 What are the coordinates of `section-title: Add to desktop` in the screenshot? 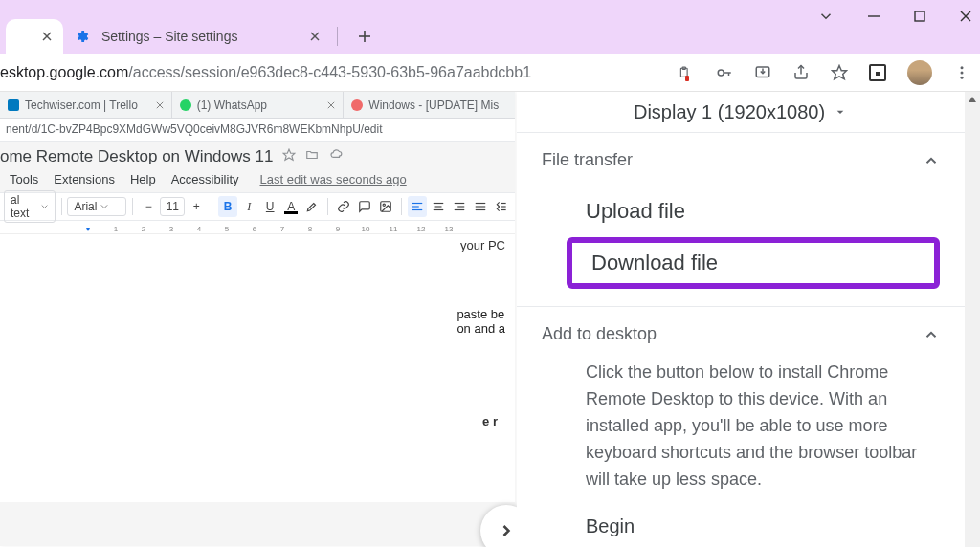 It's located at (599, 335).